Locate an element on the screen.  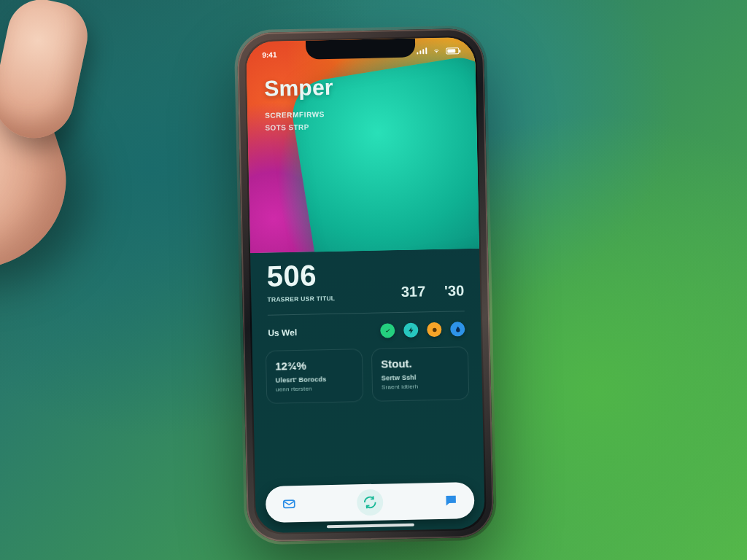
signal-icon is located at coordinates (422, 51).